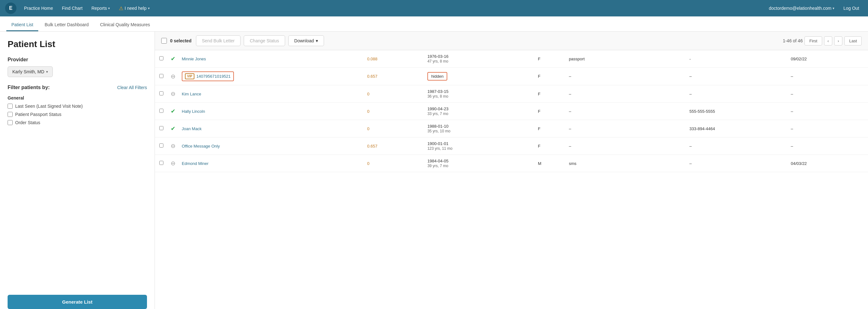 The height and width of the screenshot is (309, 868). I want to click on tab-bulk-letter: Bulk Letter Dashboard, so click(67, 25).